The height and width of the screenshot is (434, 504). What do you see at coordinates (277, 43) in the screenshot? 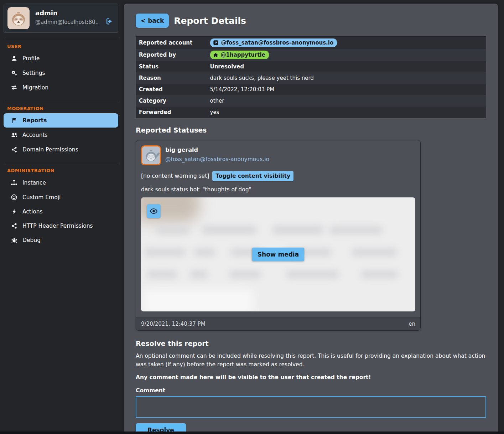
I see `reported-account-handle: @foss_satan@fossbros-anonymous.io` at bounding box center [277, 43].